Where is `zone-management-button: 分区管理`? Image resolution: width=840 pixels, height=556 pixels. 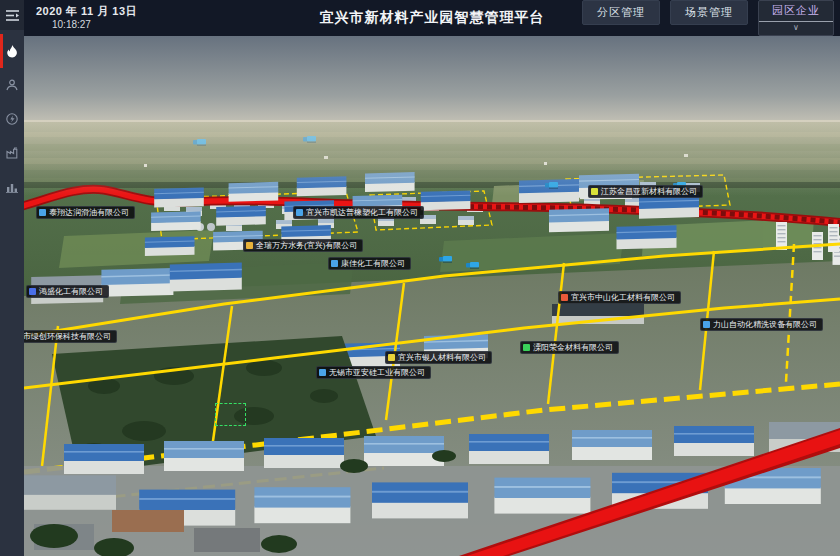 zone-management-button: 分区管理 is located at coordinates (621, 12).